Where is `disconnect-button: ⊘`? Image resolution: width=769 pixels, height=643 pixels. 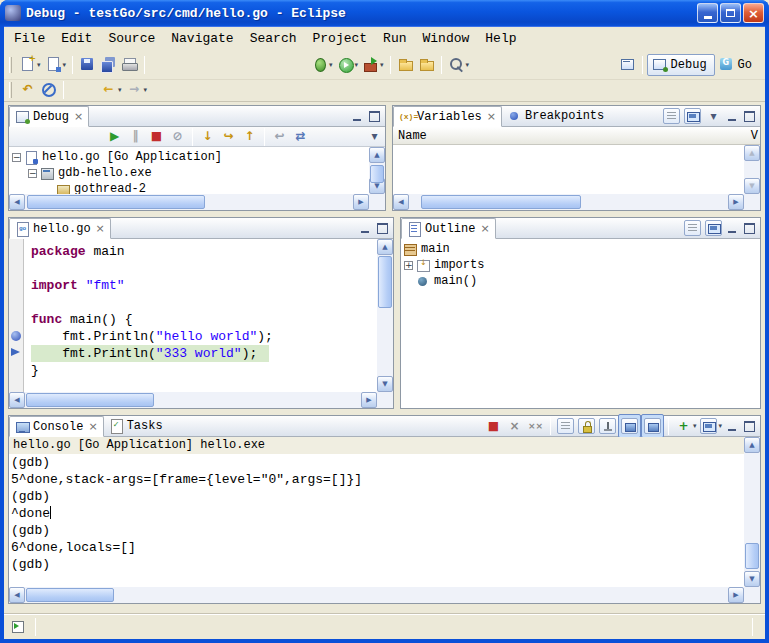 disconnect-button: ⊘ is located at coordinates (178, 137).